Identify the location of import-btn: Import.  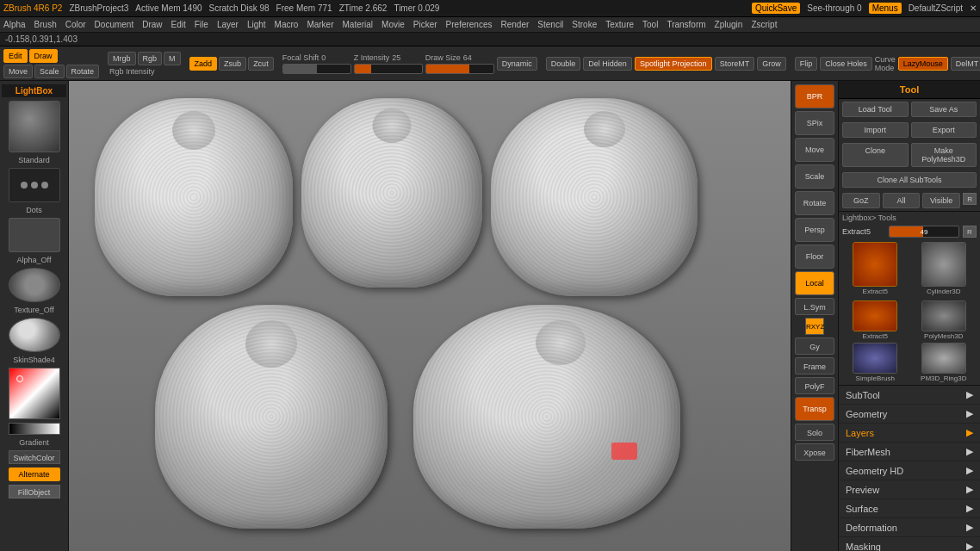
(875, 130).